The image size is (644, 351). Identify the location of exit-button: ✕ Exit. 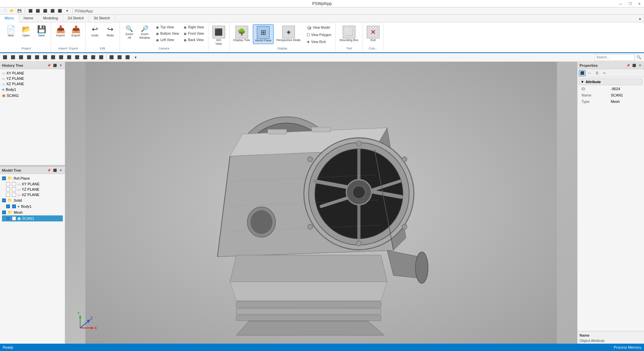
(373, 34).